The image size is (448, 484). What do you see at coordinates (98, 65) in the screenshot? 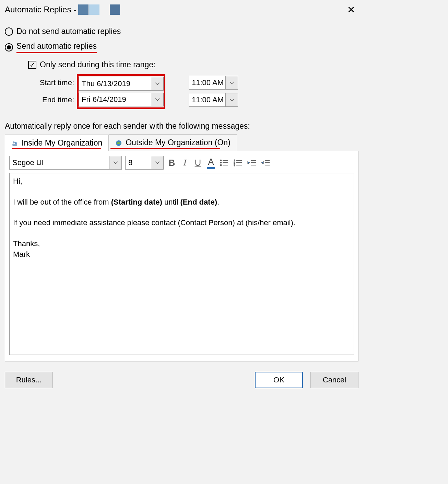
I see `checkbox-label: Only send during this time range:` at bounding box center [98, 65].